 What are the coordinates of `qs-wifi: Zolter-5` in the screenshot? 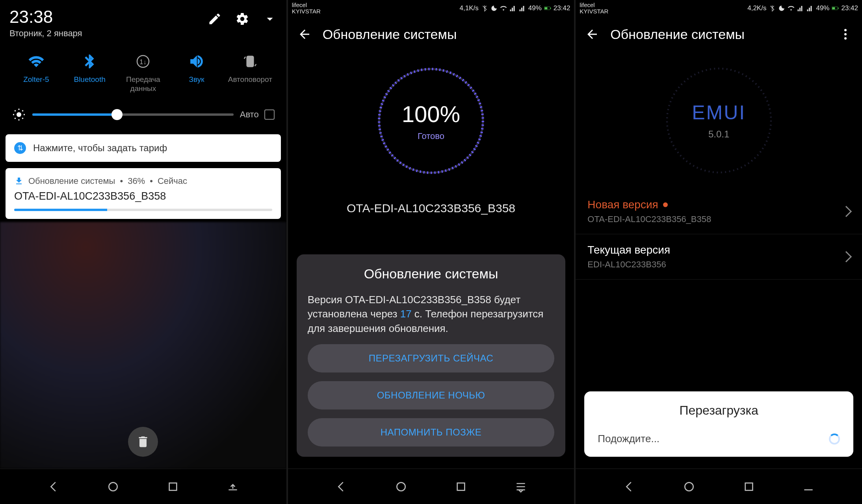 It's located at (36, 73).